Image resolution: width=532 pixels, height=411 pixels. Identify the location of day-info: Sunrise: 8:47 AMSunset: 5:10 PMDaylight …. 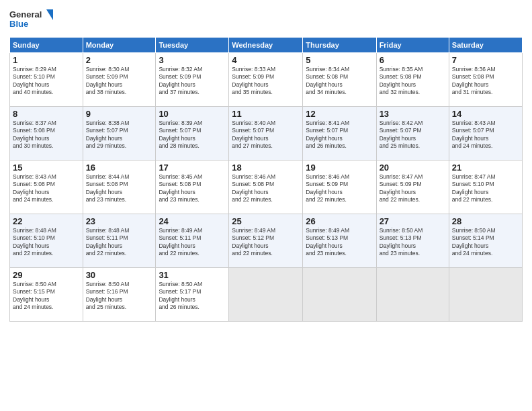
(486, 189).